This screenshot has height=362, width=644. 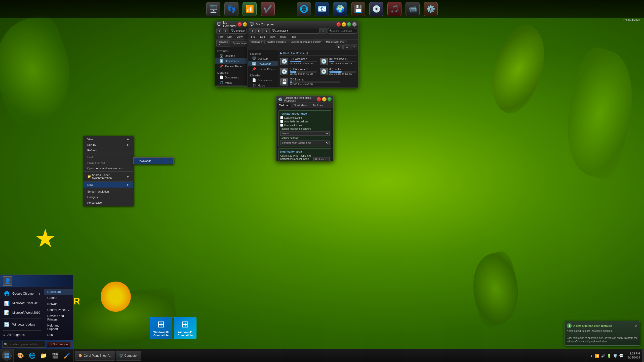 I want to click on nav-up-large: ▲, so click(x=266, y=31).